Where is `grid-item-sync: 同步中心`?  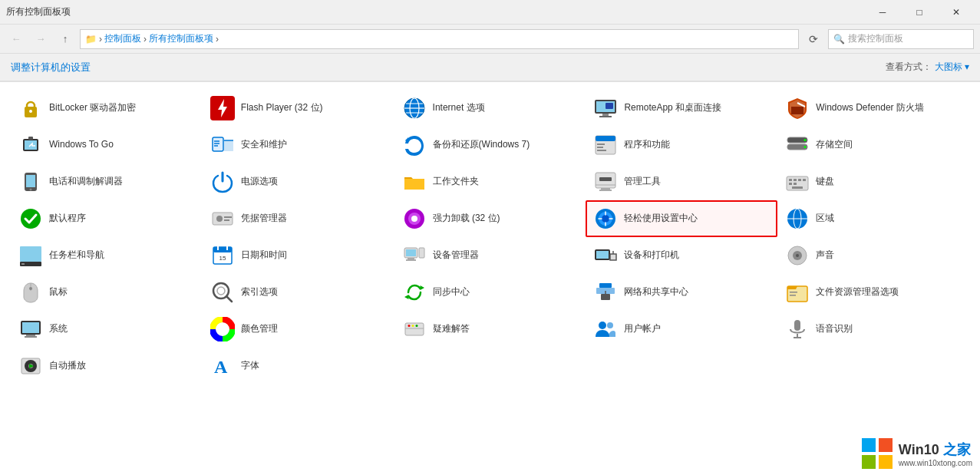
grid-item-sync: 同步中心 is located at coordinates (490, 292).